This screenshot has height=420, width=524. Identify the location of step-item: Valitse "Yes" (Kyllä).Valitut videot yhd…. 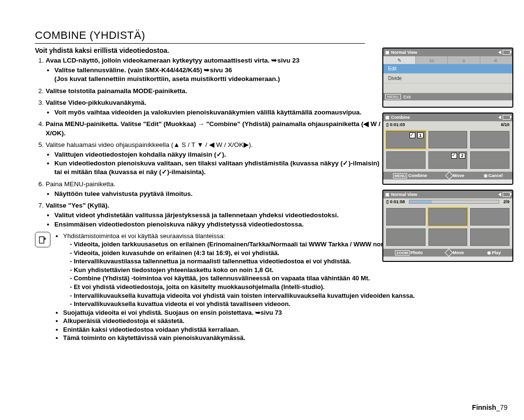
(215, 215).